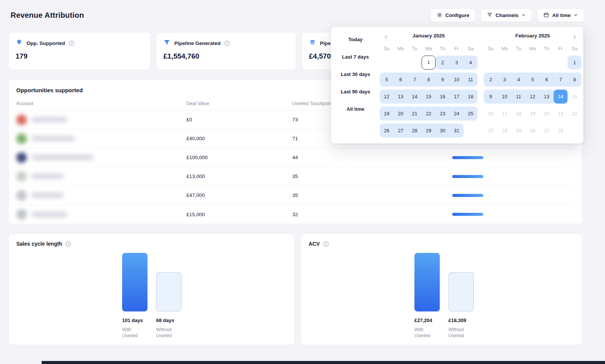  What do you see at coordinates (429, 97) in the screenshot?
I see `day-cell: 15` at bounding box center [429, 97].